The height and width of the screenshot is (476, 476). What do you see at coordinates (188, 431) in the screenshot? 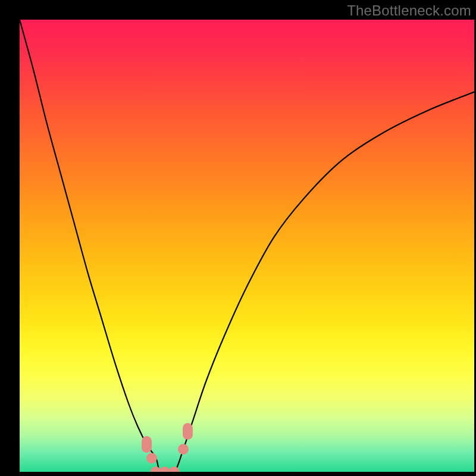
I see `marker-right-floor-b` at bounding box center [188, 431].